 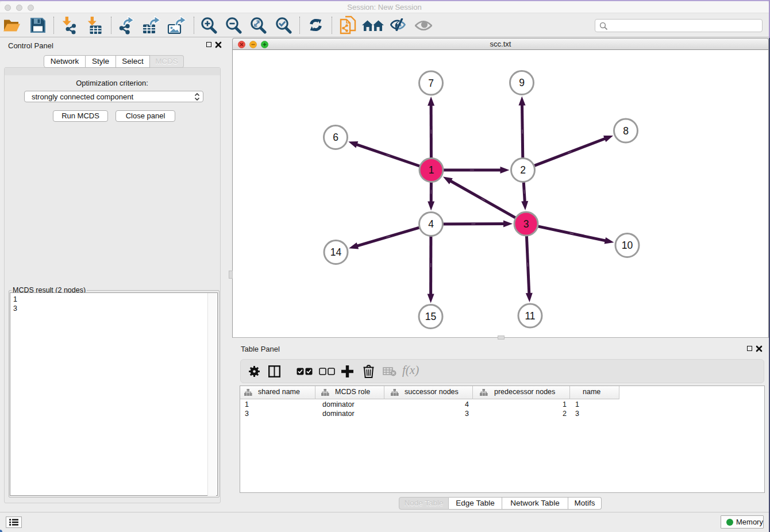 What do you see at coordinates (523, 170) in the screenshot?
I see `svg-text: 2` at bounding box center [523, 170].